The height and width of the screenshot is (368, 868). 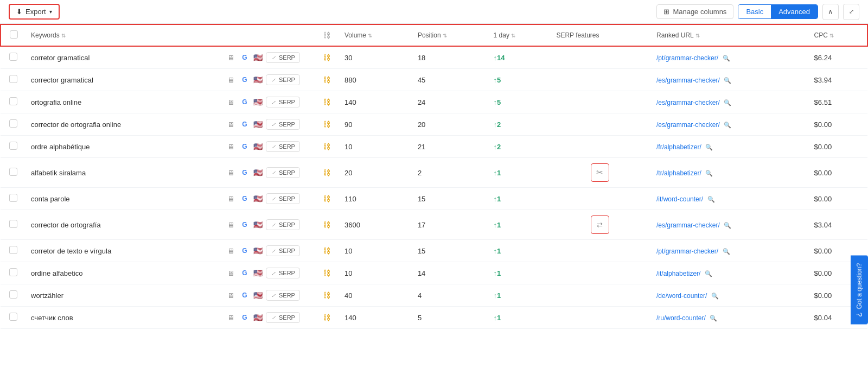 What do you see at coordinates (831, 12) in the screenshot?
I see `collapse-button: ∧` at bounding box center [831, 12].